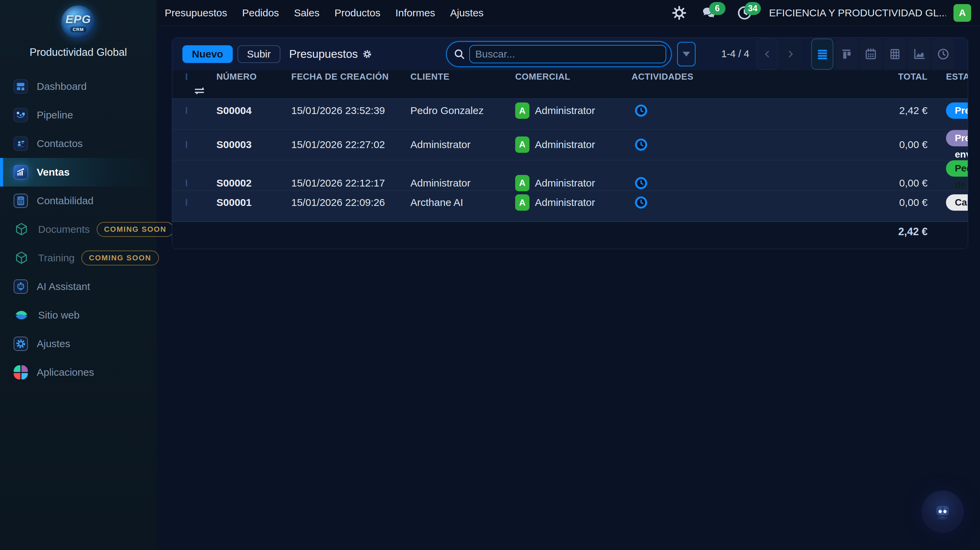 This screenshot has width=980, height=550. I want to click on sidebar-item-label: Pipeline, so click(55, 115).